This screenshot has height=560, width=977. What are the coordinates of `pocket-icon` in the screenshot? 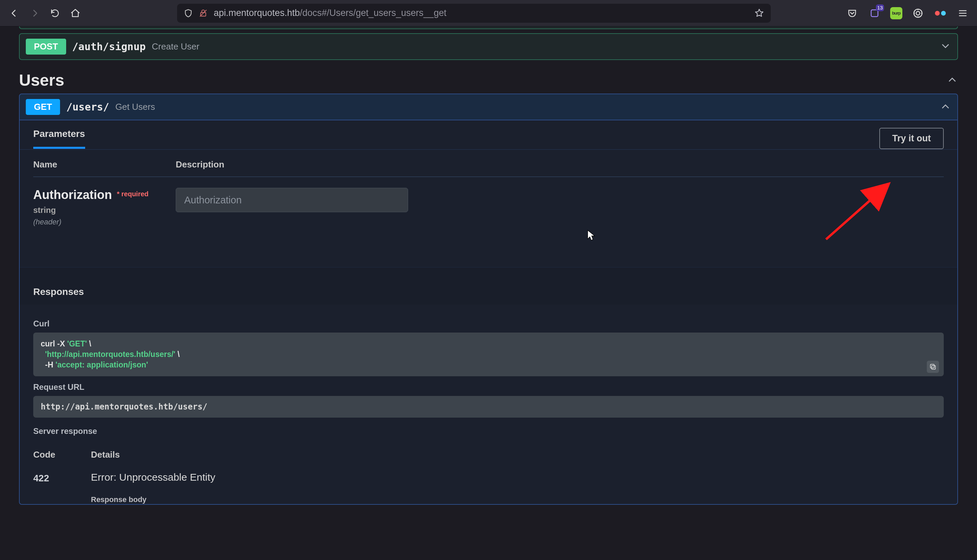 It's located at (852, 13).